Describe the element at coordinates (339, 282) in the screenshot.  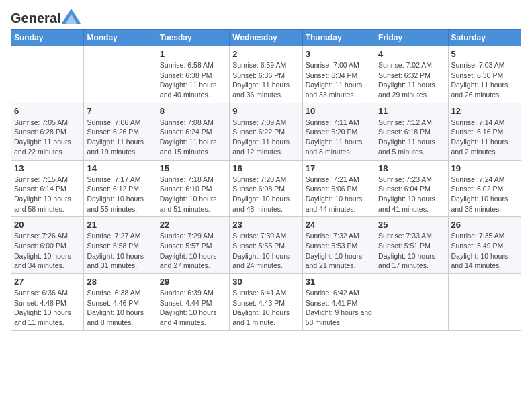
I see `day-number: 31` at that location.